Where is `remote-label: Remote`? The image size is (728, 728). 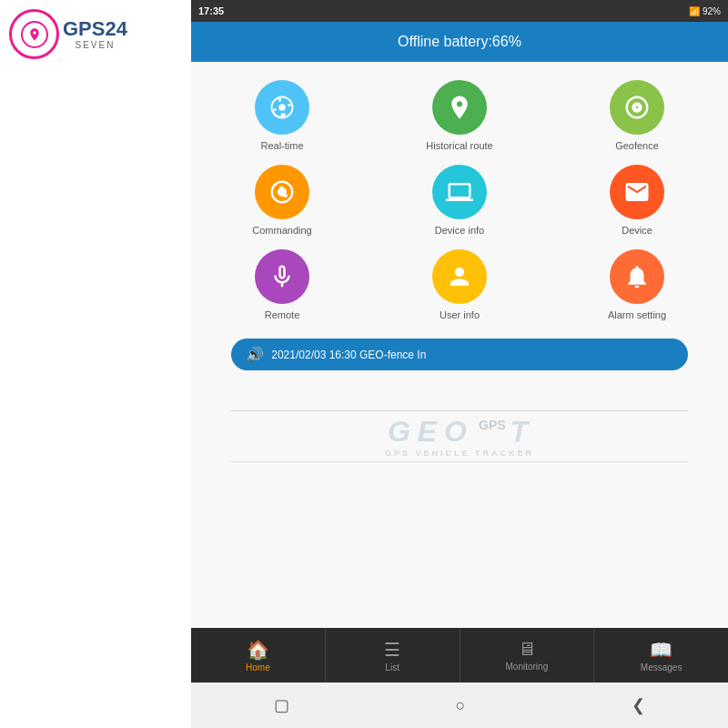
remote-label: Remote is located at coordinates (282, 315).